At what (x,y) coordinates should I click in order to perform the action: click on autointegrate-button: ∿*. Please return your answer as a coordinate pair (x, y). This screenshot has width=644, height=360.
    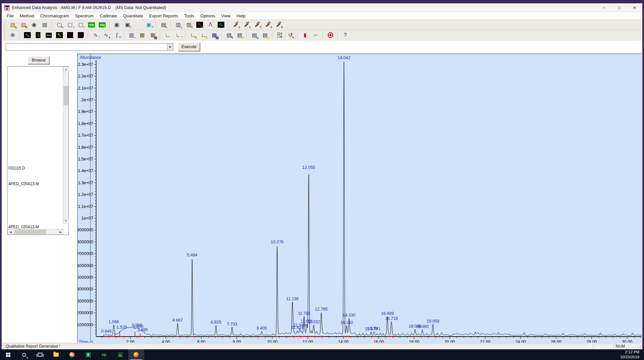
    Looking at the image, I should click on (95, 35).